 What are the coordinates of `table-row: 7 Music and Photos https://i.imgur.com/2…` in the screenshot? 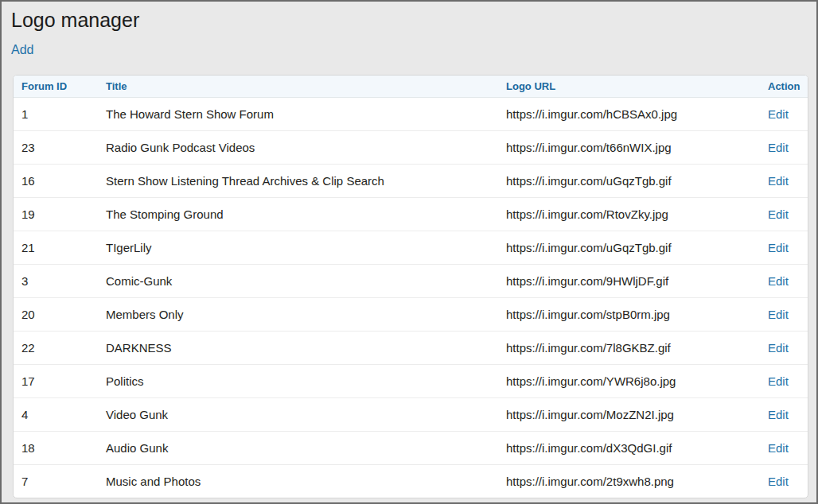 It's located at (411, 481).